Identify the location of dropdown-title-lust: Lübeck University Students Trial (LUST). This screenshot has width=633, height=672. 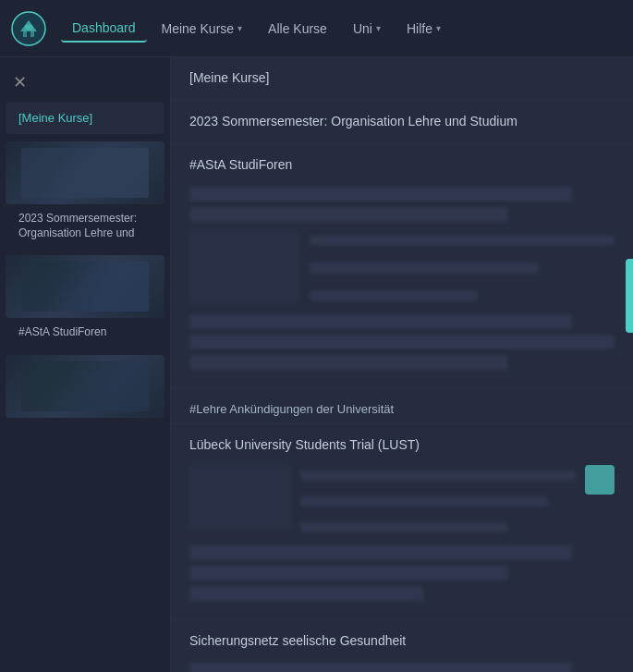
(402, 445).